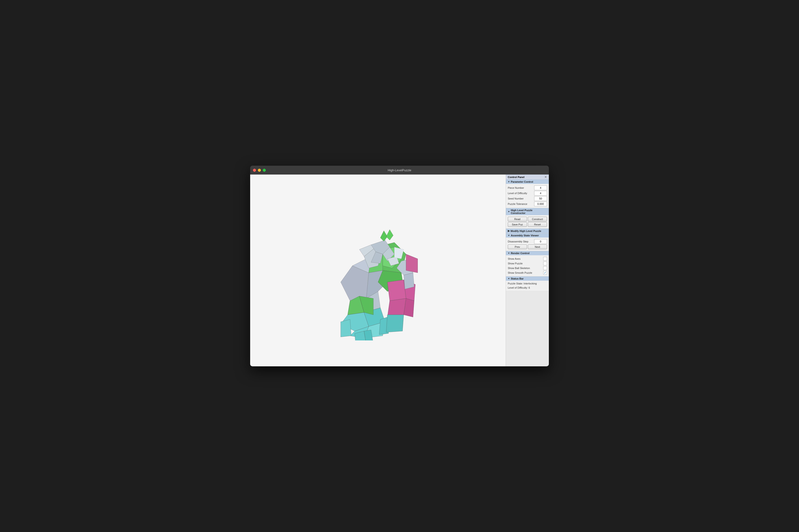  Describe the element at coordinates (517, 225) in the screenshot. I see `save-puz-button: Save Puz` at that location.